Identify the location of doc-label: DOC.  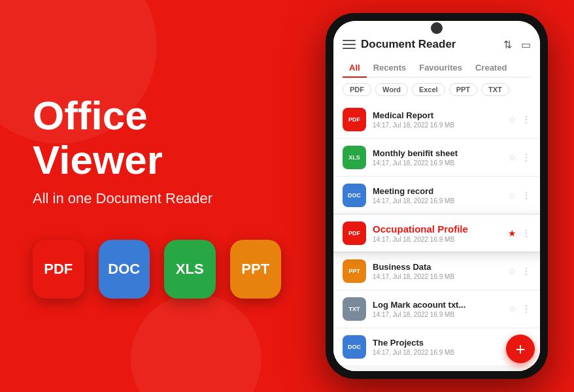
(124, 269).